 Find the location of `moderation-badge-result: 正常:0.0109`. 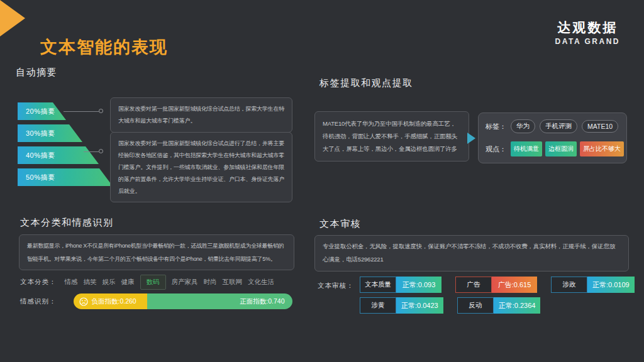

moderation-badge-result: 正常:0.0109 is located at coordinates (611, 285).